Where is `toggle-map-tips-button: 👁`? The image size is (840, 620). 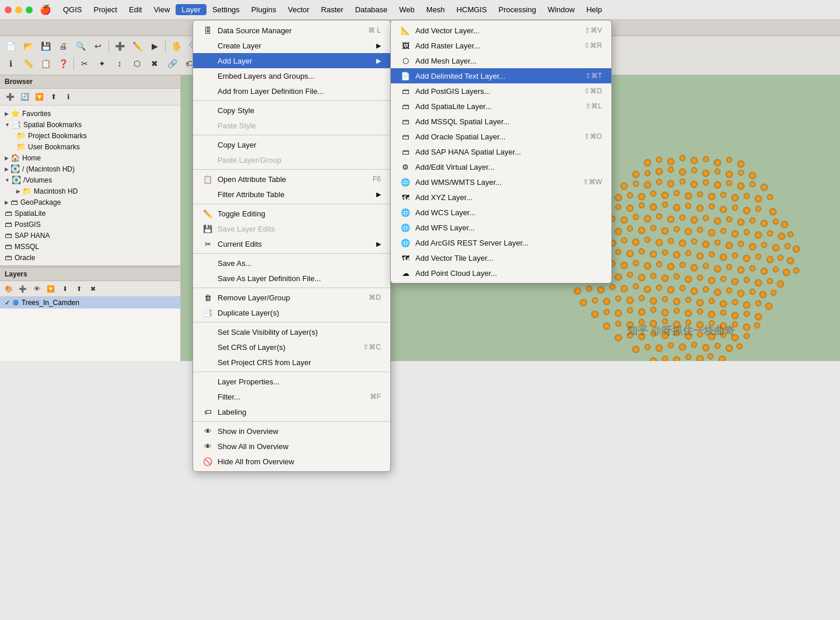
toggle-map-tips-button: 👁 is located at coordinates (37, 289).